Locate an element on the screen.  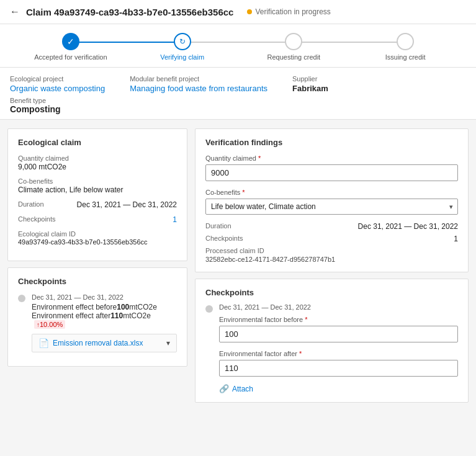
step-circle-issuing is located at coordinates (405, 42).